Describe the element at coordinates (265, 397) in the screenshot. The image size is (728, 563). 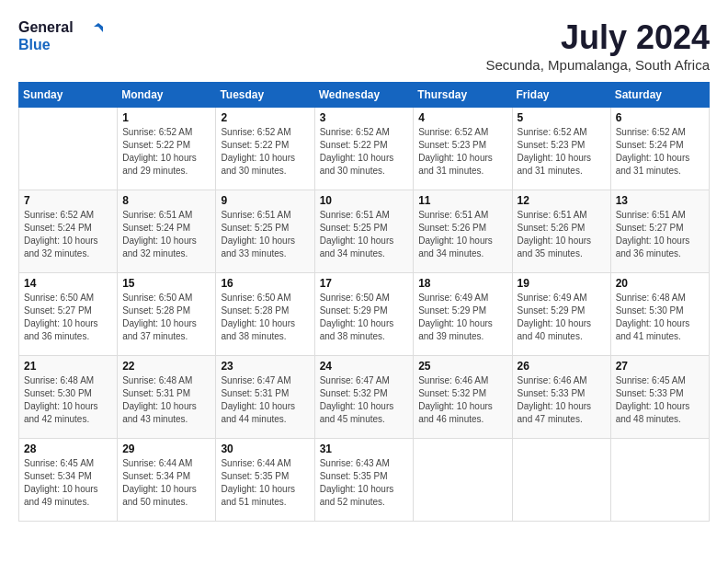
I see `calendar-cell: 23Sunrise: 6:47 AM Sunset: 5:31 PM Dayli…` at that location.